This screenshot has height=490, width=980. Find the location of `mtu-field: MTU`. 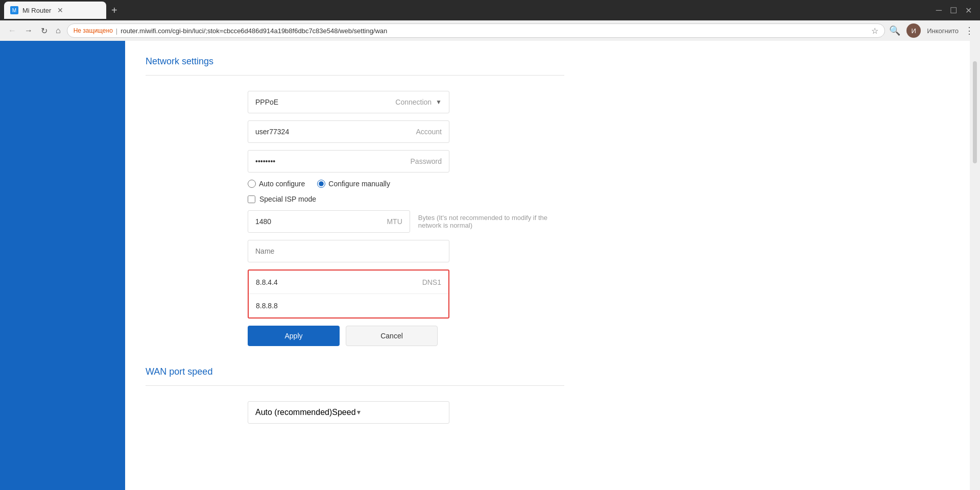

mtu-field: MTU is located at coordinates (329, 222).